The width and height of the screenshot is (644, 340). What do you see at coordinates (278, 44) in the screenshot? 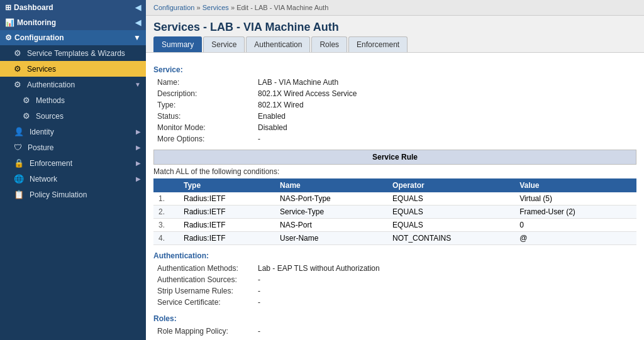
I see `tab-authentication: Authentication` at bounding box center [278, 44].